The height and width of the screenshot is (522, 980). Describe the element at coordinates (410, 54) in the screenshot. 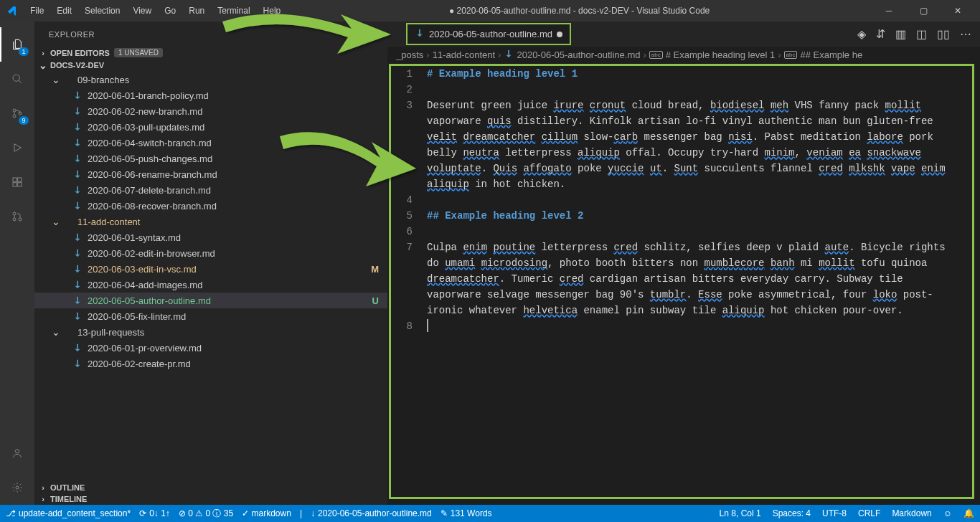

I see `breadcrumb-label: _posts` at that location.